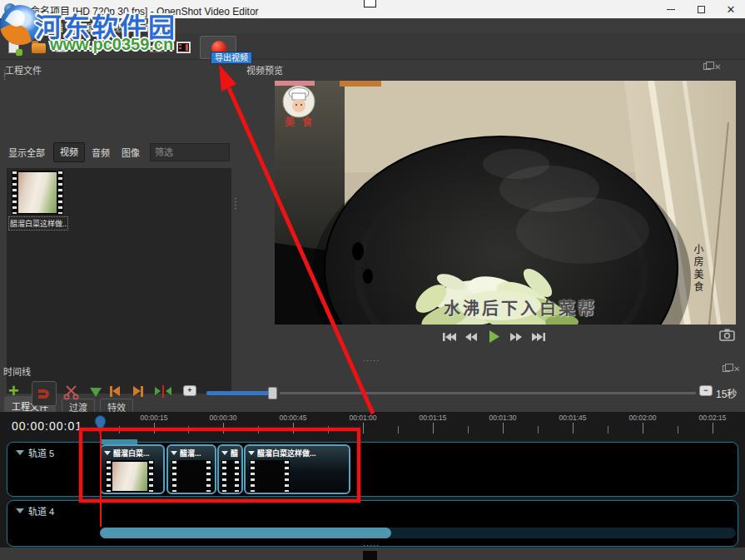  I want to click on camera-icon, so click(728, 335).